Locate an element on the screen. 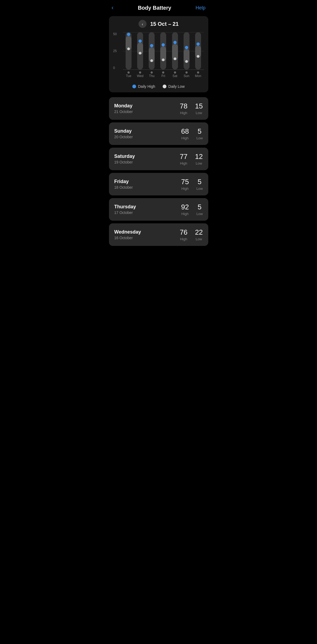 The image size is (317, 644). day-card-friday: Friday 18 October 75 High 5 Low is located at coordinates (159, 184).